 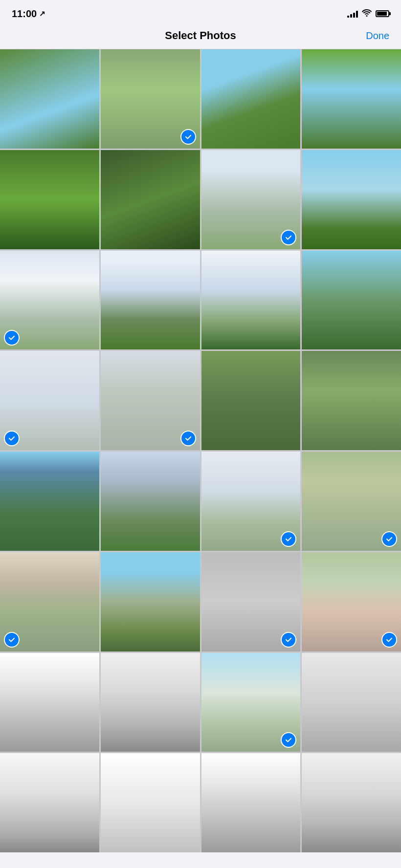 I want to click on nav-bar: Select Photos Done, so click(x=200, y=37).